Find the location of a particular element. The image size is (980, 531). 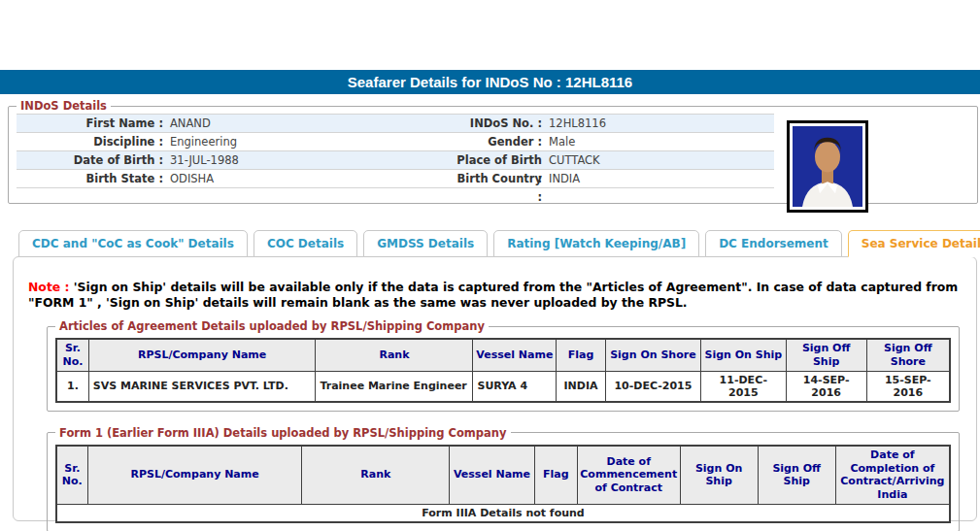

indos-row-birth: Date of Birth : 31-JUL-1988 Place of Bir… is located at coordinates (395, 161).